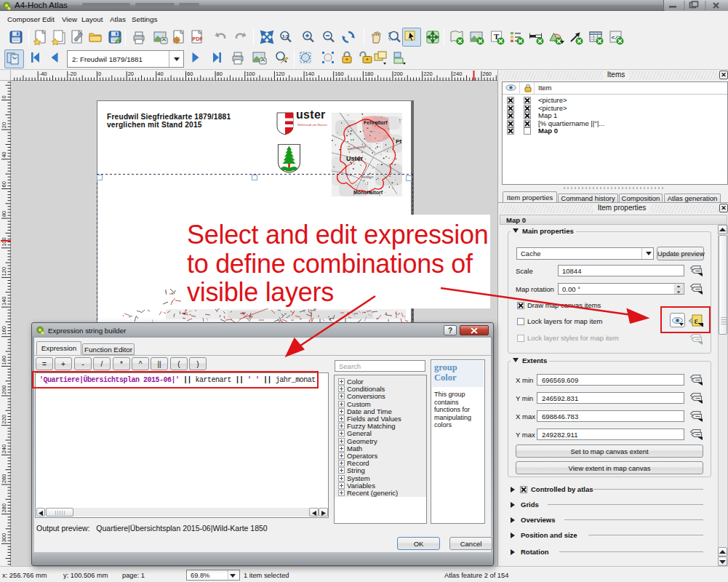  Describe the element at coordinates (355, 159) in the screenshot. I see `svg-text: Uster` at that location.